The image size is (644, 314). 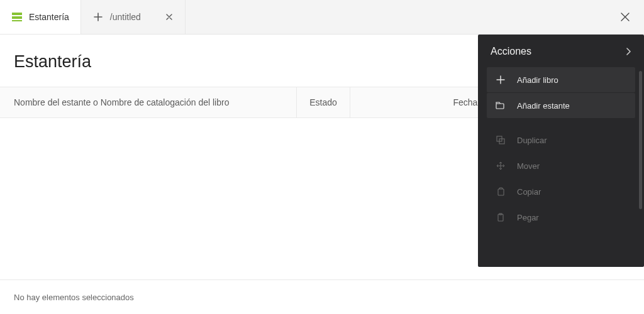 I want to click on tab-bar: Estantería /untitled, so click(x=322, y=18).